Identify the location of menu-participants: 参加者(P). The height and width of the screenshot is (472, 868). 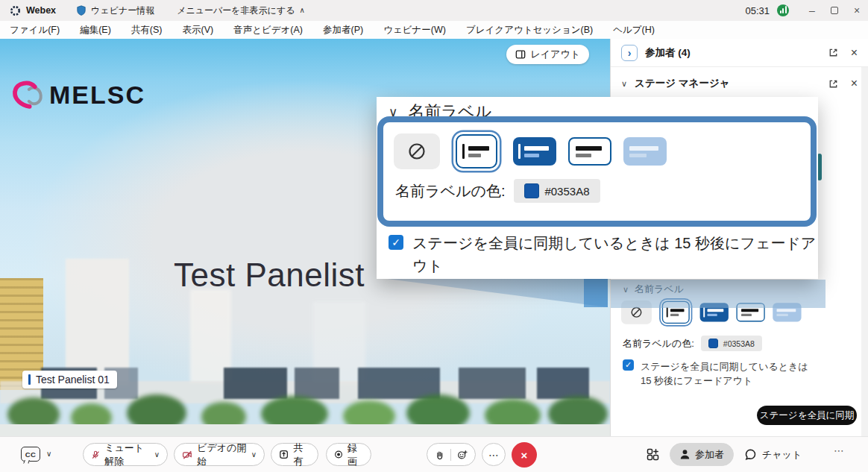
(343, 30).